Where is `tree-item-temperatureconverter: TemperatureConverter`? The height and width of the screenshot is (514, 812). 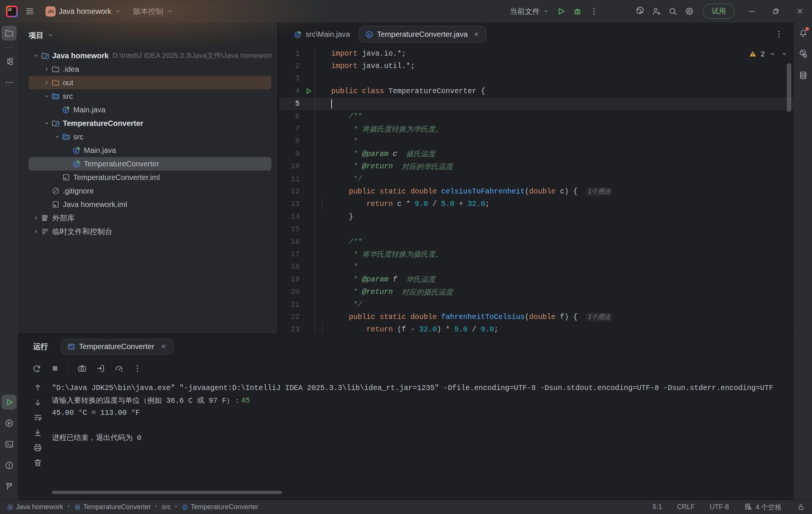 tree-item-temperatureconverter: TemperatureConverter is located at coordinates (150, 123).